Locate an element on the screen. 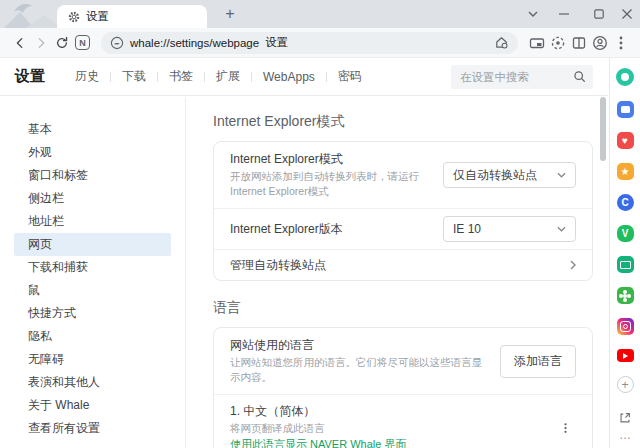  add-language-button: 添加语言 is located at coordinates (538, 362).